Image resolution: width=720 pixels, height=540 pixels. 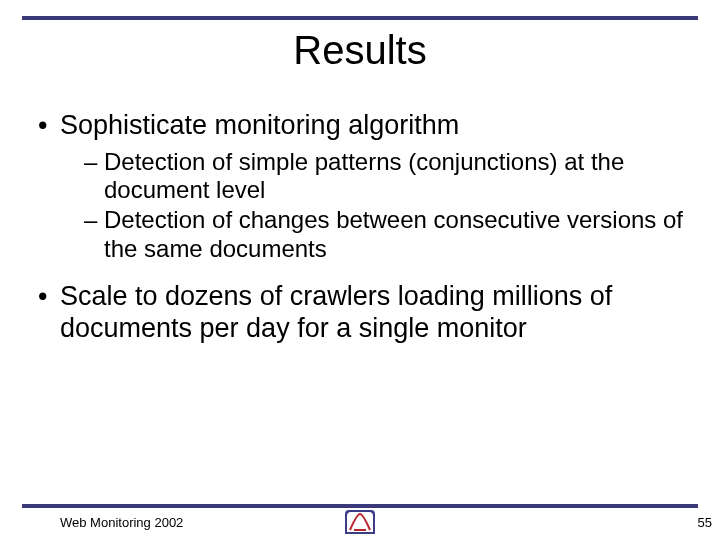 What do you see at coordinates (360, 50) in the screenshot?
I see `slide-title: Results` at bounding box center [360, 50].